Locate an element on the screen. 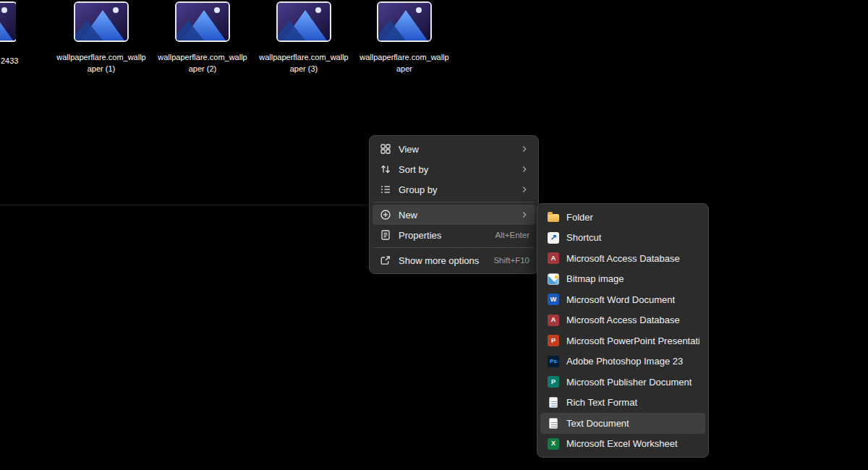 The width and height of the screenshot is (868, 470). submenu-item-text-document: Text Document is located at coordinates (623, 424).